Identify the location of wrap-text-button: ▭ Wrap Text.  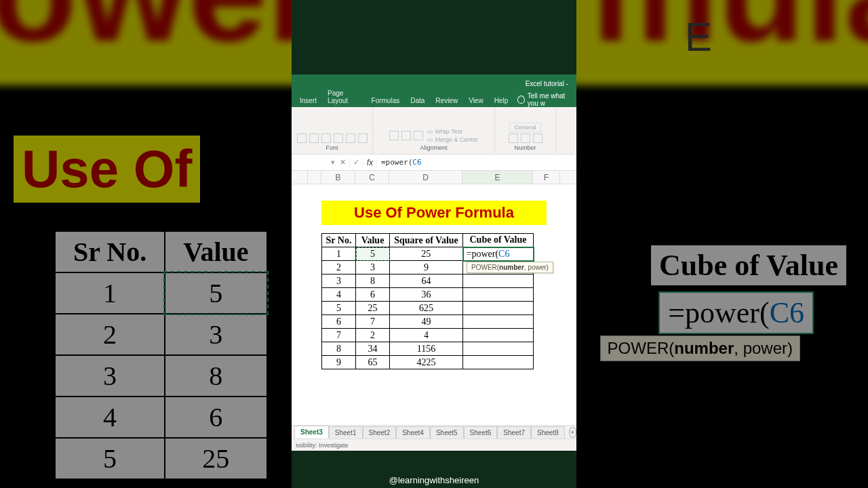
(453, 131).